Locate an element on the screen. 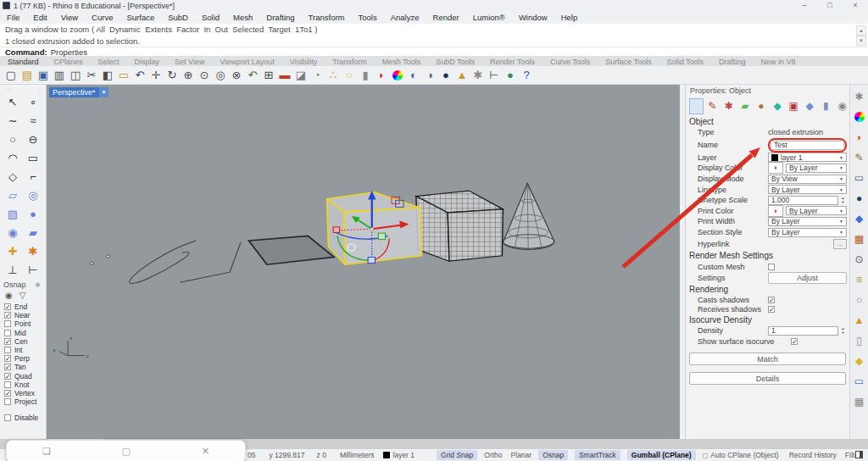 The width and height of the screenshot is (868, 461). display-color-dropdown: By Layer is located at coordinates (816, 168).